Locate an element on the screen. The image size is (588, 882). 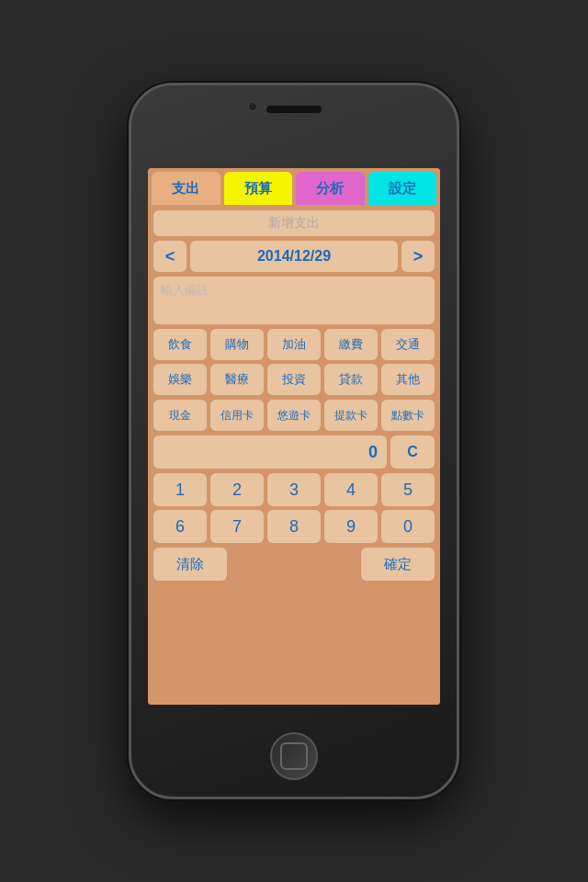
cat-transport: 交通 is located at coordinates (408, 345).